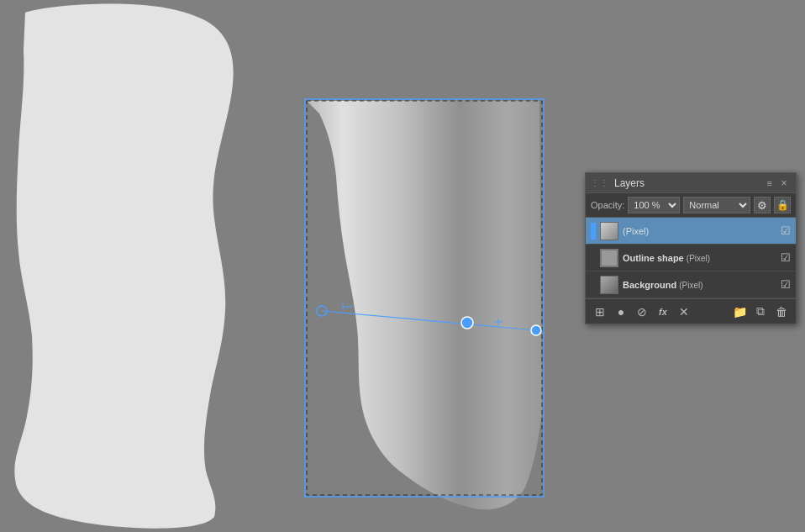 The height and width of the screenshot is (532, 805). I want to click on new-fill-layer-button: ●, so click(621, 312).